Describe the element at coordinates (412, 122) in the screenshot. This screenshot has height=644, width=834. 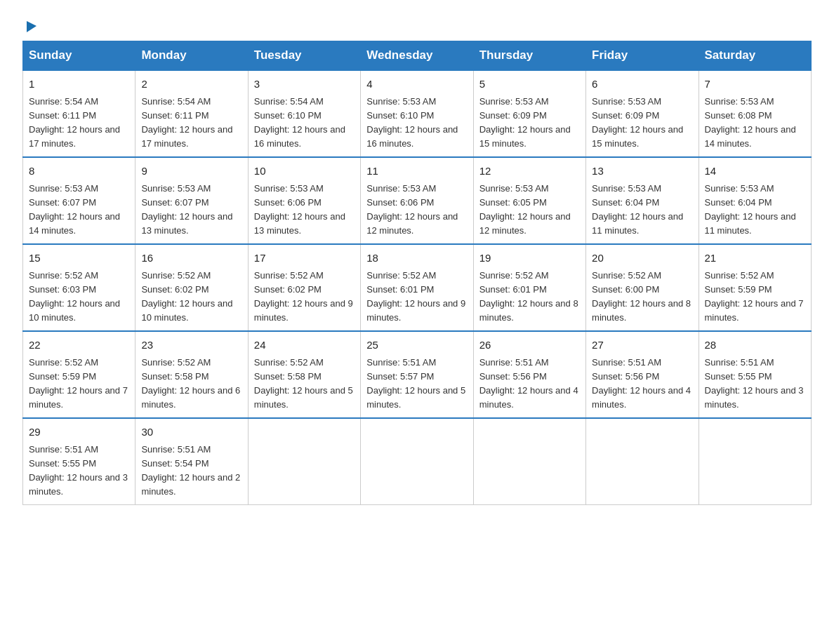
I see `day-info: Sunrise: 5:53 AMSunset: 6:10 PMDaylight:…` at that location.